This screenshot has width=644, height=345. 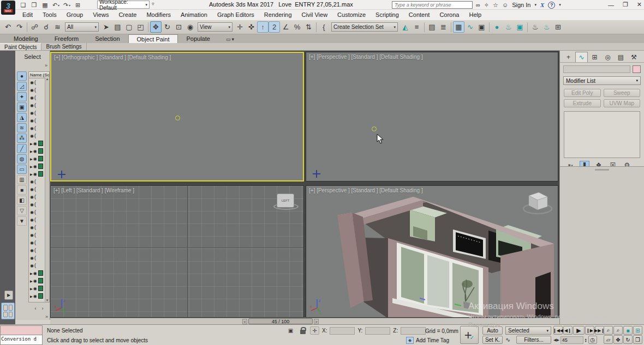 I want to click on next-frame-tick-button: >, so click(x=317, y=322).